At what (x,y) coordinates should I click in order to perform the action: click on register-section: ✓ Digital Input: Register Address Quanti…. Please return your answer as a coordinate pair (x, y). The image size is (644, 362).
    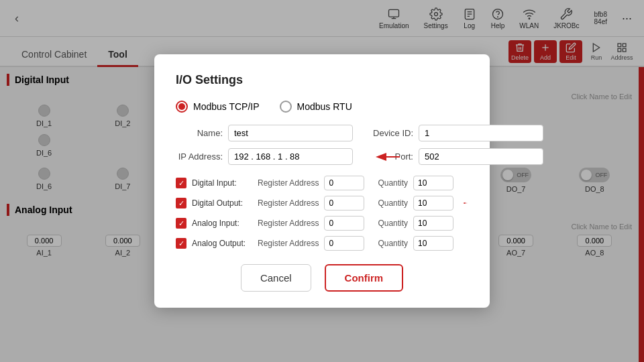
    Looking at the image, I should click on (322, 213).